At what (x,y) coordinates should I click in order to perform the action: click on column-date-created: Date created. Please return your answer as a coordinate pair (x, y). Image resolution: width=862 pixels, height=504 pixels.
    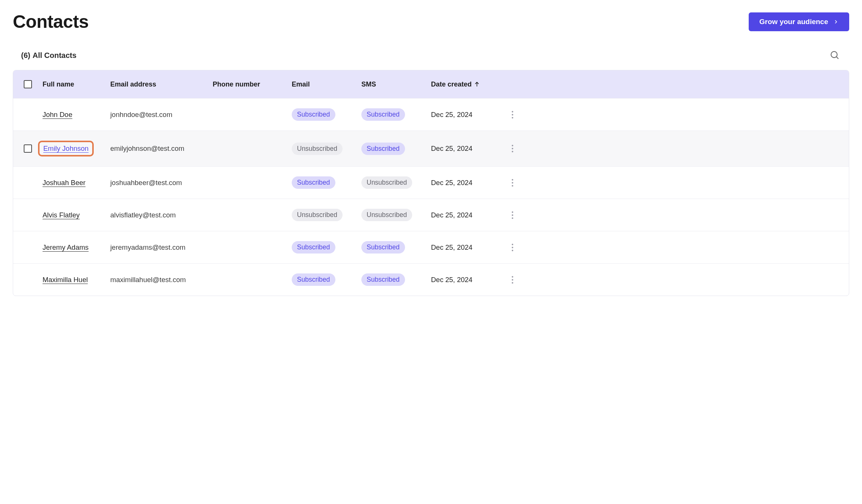
    Looking at the image, I should click on (469, 84).